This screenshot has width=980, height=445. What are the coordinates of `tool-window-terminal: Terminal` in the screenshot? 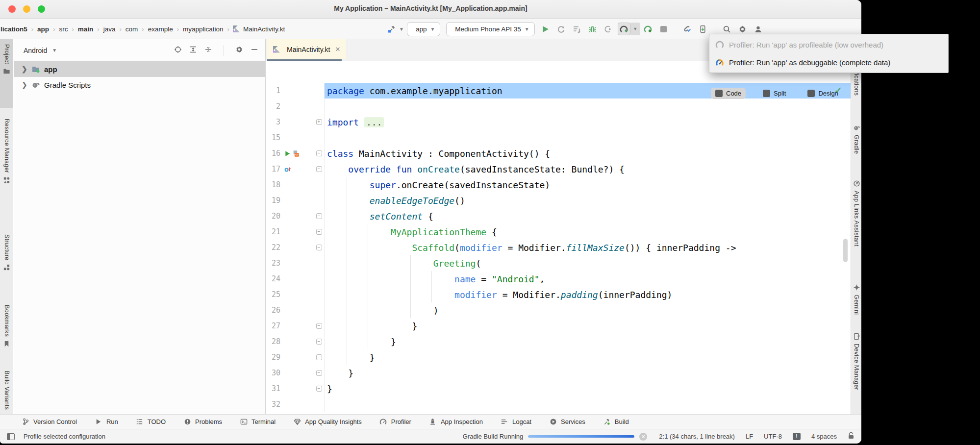 It's located at (258, 422).